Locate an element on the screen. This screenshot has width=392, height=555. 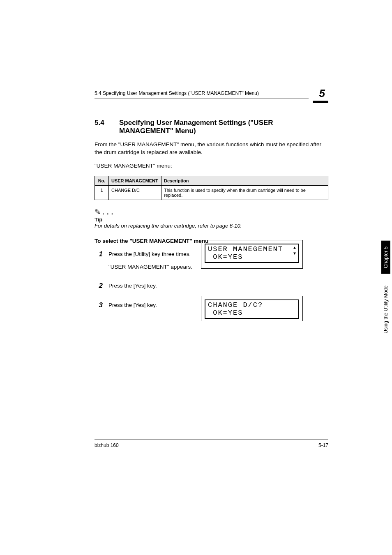
lcd-inner: CHANGE D/C? OK=YES is located at coordinates (252, 309).